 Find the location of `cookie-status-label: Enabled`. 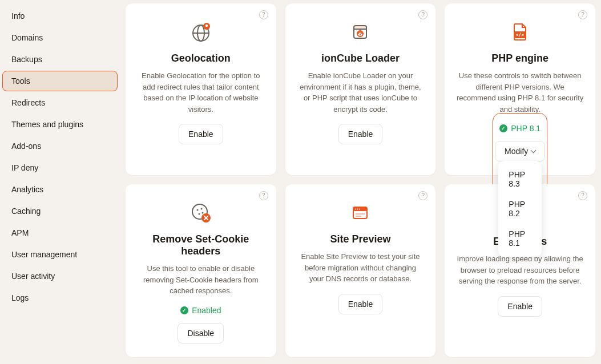

cookie-status-label: Enabled is located at coordinates (207, 310).